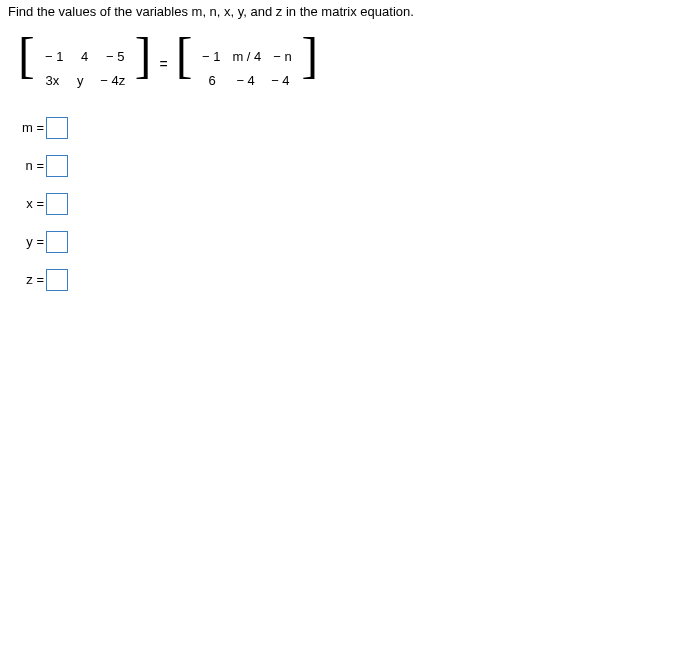 The image size is (688, 671). Describe the element at coordinates (349, 166) in the screenshot. I see `answer-row-n: n =` at that location.